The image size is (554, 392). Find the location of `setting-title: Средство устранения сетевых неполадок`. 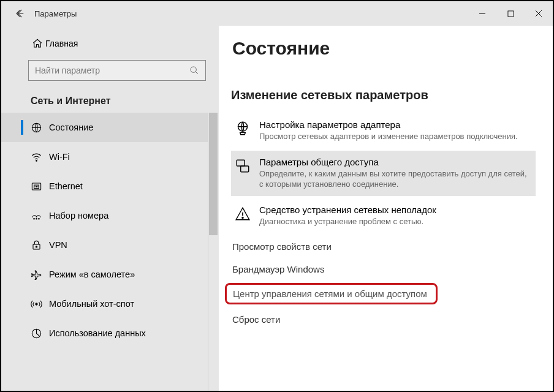

setting-title: Средство устранения сетевых неполадок is located at coordinates (396, 209).